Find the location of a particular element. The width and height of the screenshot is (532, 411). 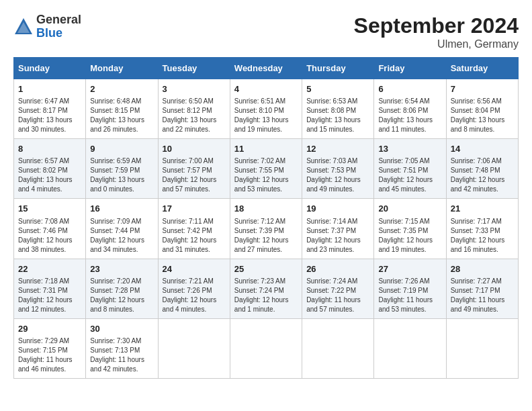

day-number: 25 is located at coordinates (266, 269).